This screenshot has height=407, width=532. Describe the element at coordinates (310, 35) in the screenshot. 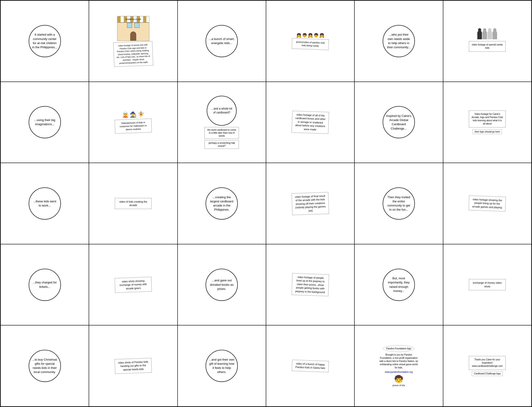

I see `kids-figures: 👧 👦 👧 👦 👧` at that location.